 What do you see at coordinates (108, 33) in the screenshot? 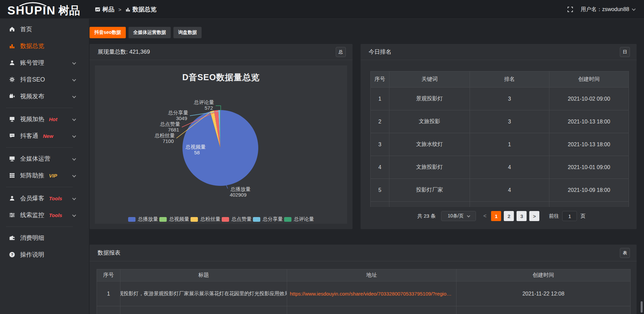
I see `tab-douyin-seo-data: 抖音seo数据` at bounding box center [108, 33].